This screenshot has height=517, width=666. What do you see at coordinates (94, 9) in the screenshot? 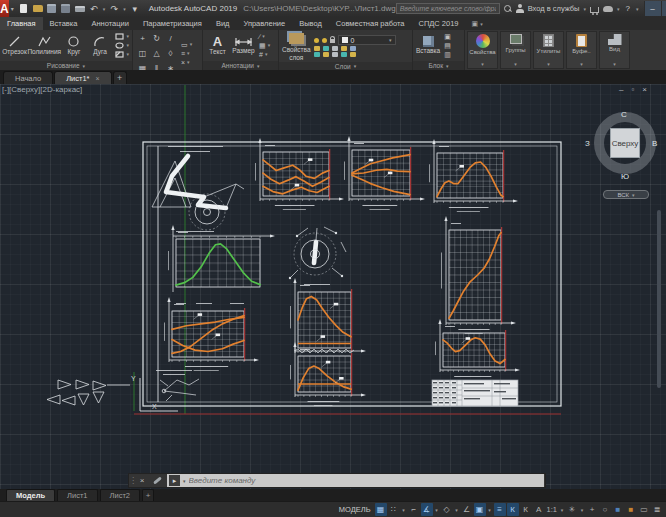
I see `undo-icon: ↶` at bounding box center [94, 9].